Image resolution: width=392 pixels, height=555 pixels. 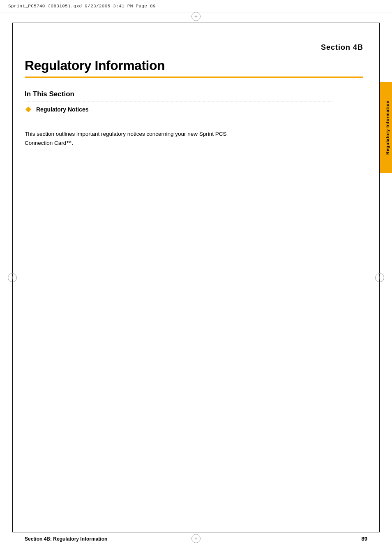 I want to click on body-text: This section outlines important regulato…, so click(x=131, y=138).